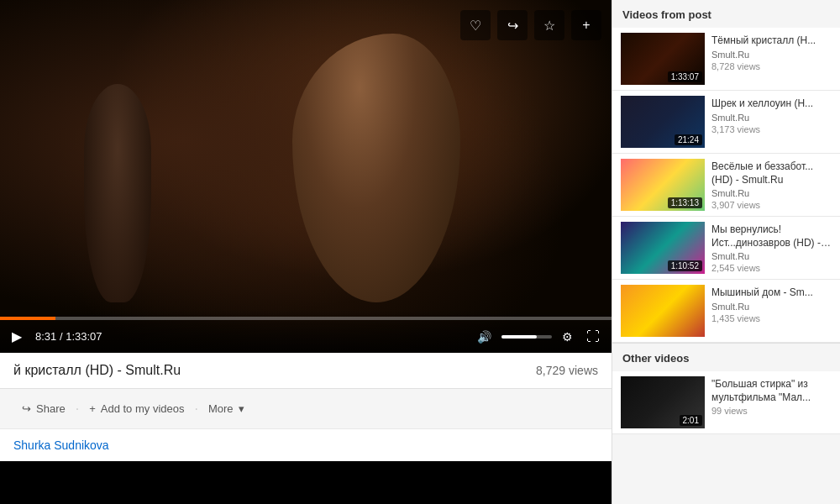 This screenshot has height=504, width=840. What do you see at coordinates (726, 249) in the screenshot?
I see `list-item: 1:10:52 Мы вернулись! Ист...динозавров (…` at bounding box center [726, 249].